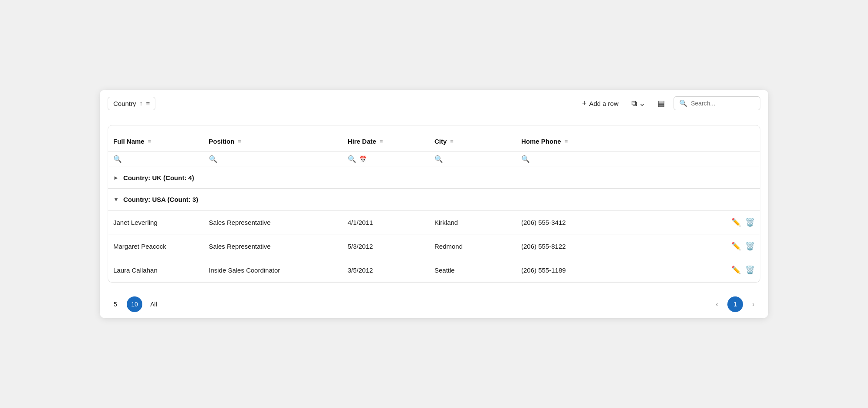  I want to click on homephone-label: Home Phone, so click(541, 141).